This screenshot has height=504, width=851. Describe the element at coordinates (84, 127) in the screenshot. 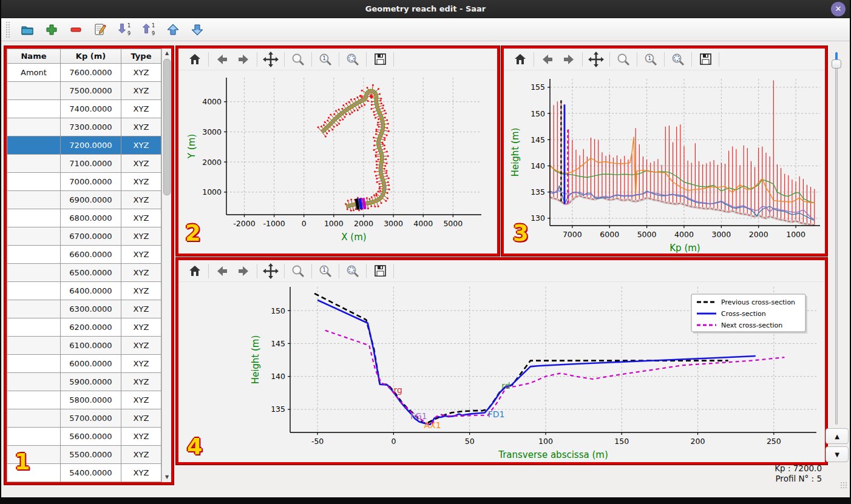

I see `table-row: 7300.0000XYZ` at that location.